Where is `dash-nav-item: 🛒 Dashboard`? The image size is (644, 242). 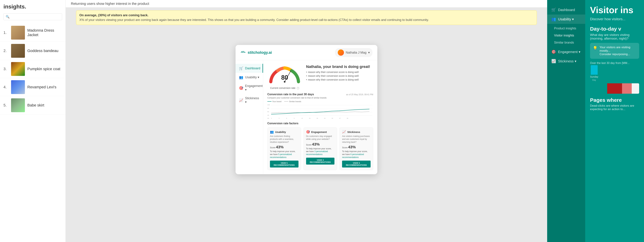
dash-nav-item: 🛒 Dashboard is located at coordinates (249, 68).